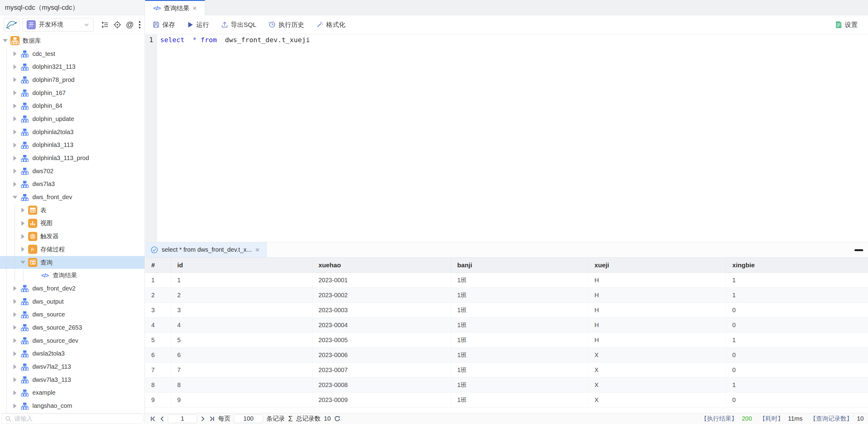  Describe the element at coordinates (72, 41) in the screenshot. I see `tree-item-数据库: 数据库` at that location.